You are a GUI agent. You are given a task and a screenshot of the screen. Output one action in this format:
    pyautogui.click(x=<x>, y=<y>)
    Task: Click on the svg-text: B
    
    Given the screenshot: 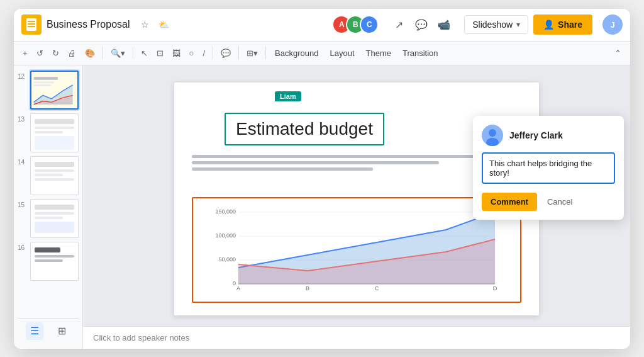 What is the action you would take?
    pyautogui.click(x=308, y=288)
    